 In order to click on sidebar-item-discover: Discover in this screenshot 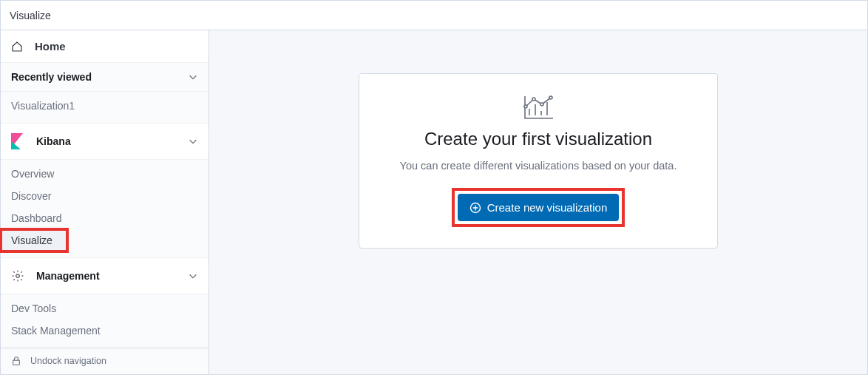, I will do `click(105, 196)`.